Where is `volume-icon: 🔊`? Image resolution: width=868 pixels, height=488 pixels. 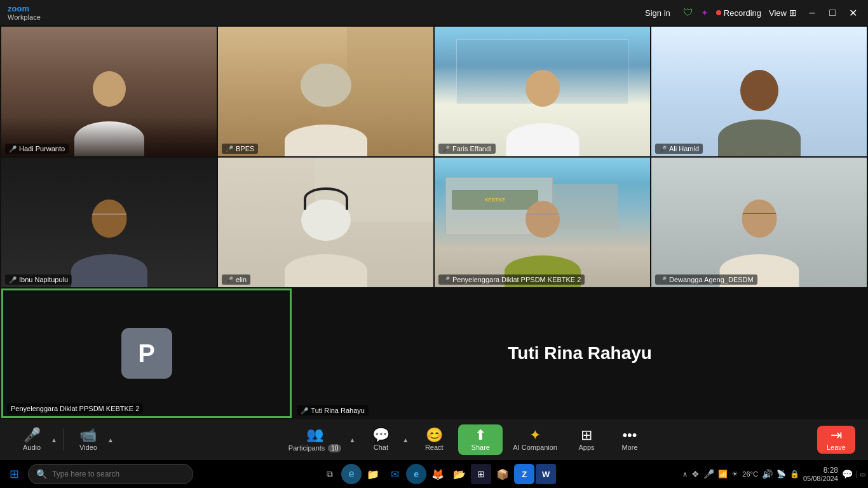
volume-icon: 🔊 is located at coordinates (768, 474).